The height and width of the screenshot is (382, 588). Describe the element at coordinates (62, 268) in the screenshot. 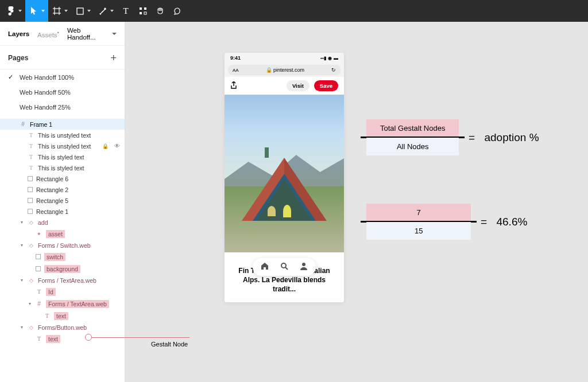

I see `layer-row: background` at that location.